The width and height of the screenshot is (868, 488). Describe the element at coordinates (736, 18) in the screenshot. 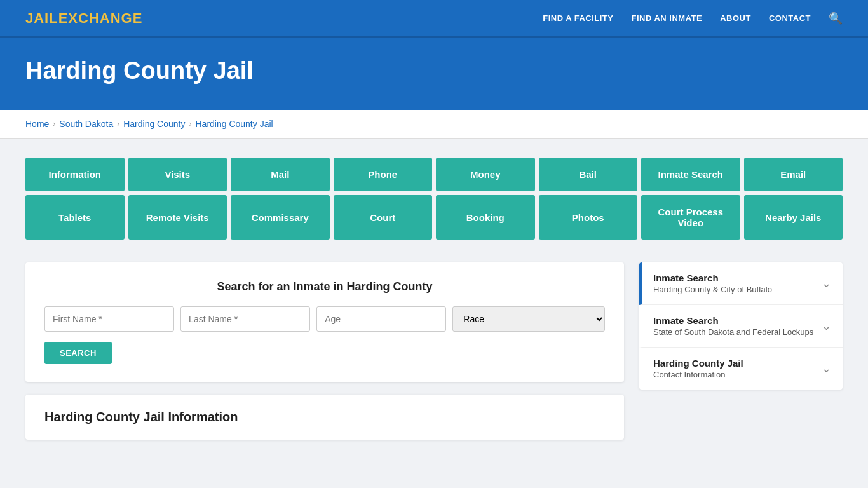

I see `nav-about: ABOUT` at that location.